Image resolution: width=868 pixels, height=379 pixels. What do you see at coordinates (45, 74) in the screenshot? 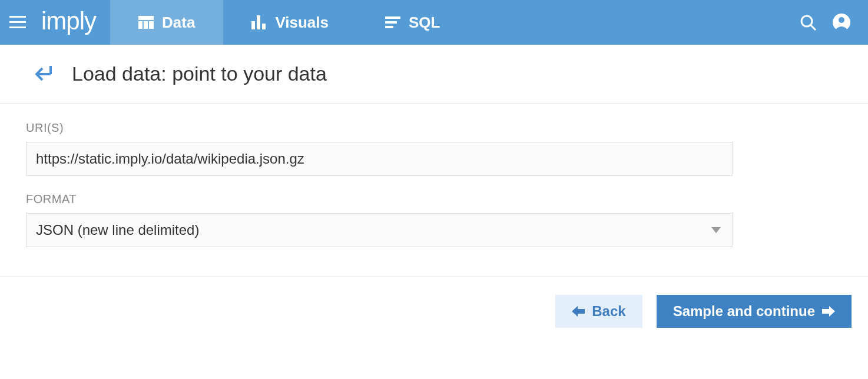
I see `back-arrow-button` at bounding box center [45, 74].